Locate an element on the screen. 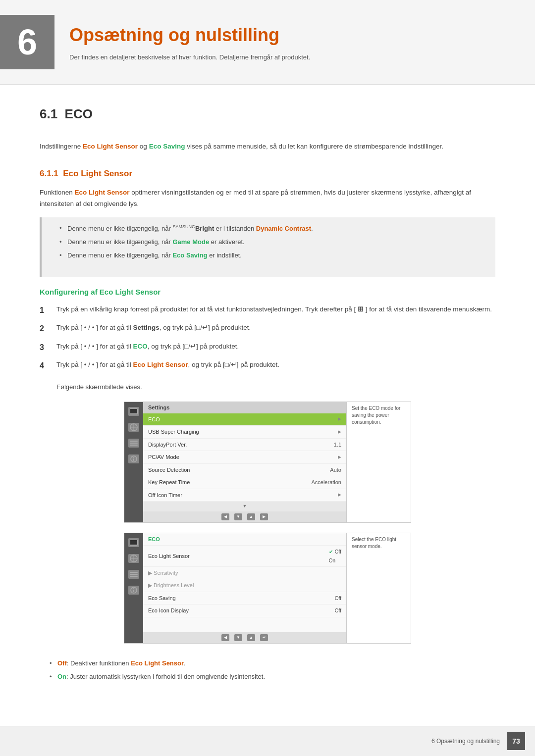  monitor-header-1: Settings is located at coordinates (245, 408).